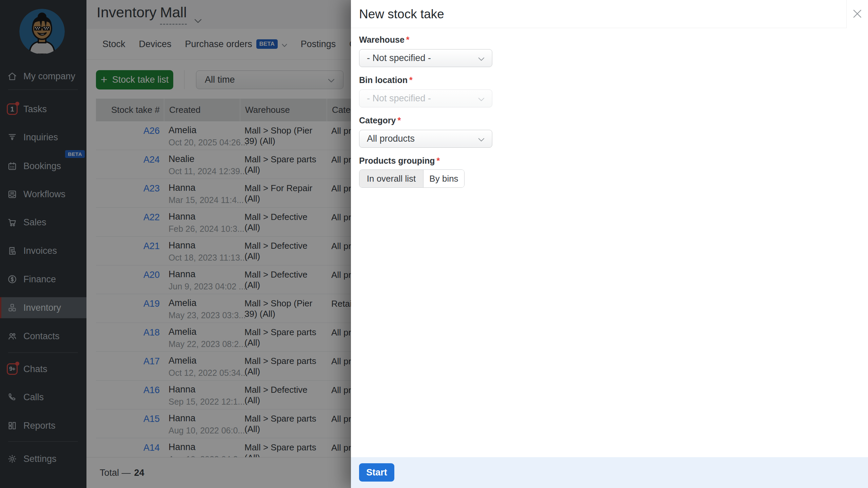  Describe the element at coordinates (377, 472) in the screenshot. I see `start-button: Start` at that location.